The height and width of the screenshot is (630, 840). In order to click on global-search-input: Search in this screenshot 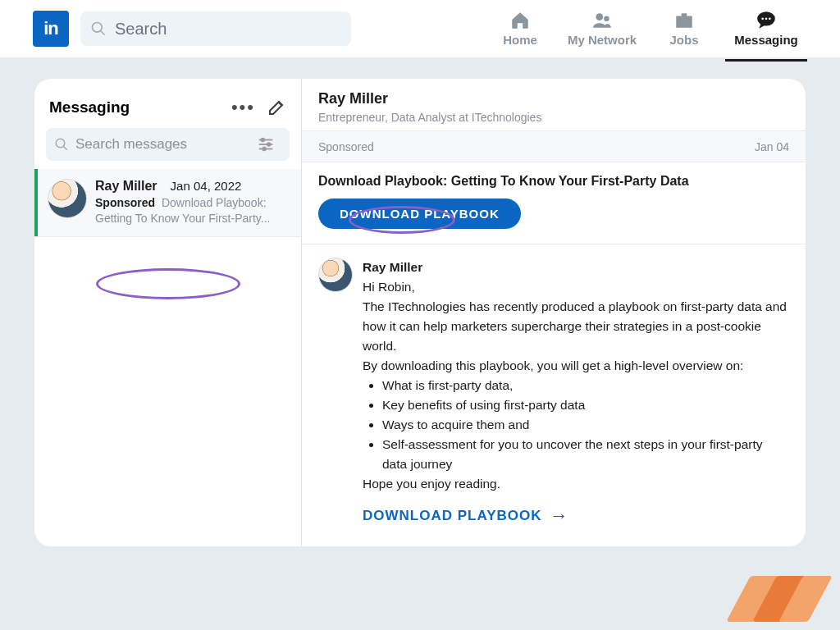, I will do `click(216, 29)`.